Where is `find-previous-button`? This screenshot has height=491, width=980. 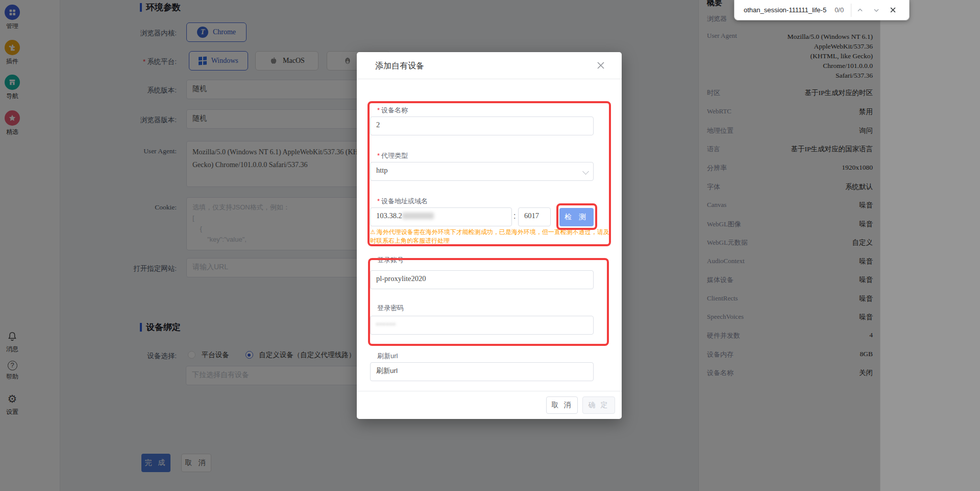 find-previous-button is located at coordinates (860, 10).